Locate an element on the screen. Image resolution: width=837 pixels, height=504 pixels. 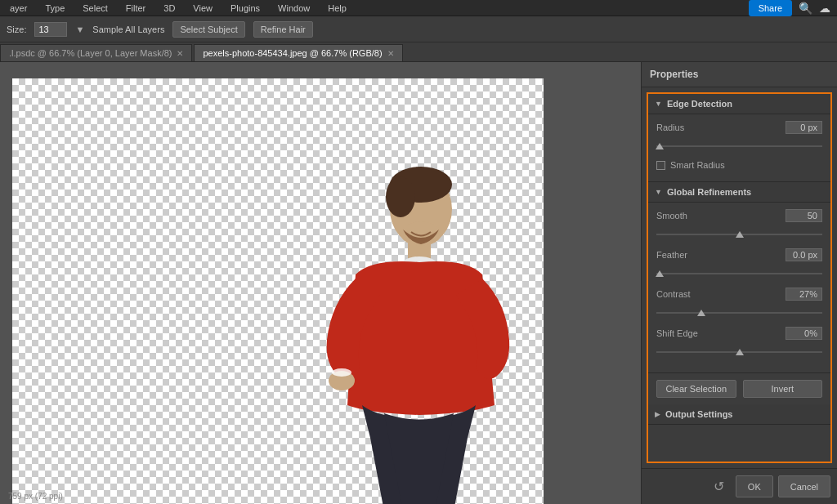
tab-bar: .l.psdc @ 66.7% (Layer 0, Layer Mask/8) … is located at coordinates (418, 52).